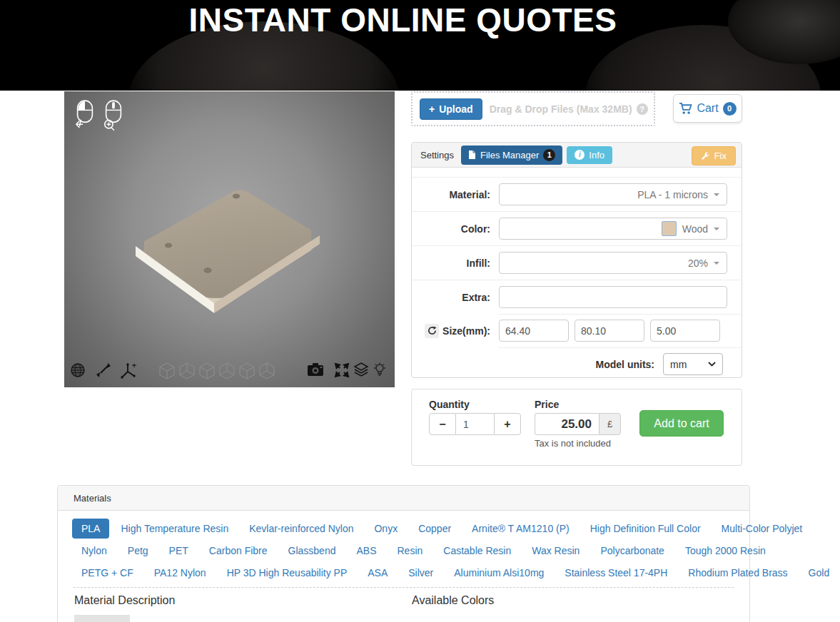 This screenshot has width=840, height=622. Describe the element at coordinates (404, 602) in the screenshot. I see `materials-headings: Material Description Available Colors` at that location.